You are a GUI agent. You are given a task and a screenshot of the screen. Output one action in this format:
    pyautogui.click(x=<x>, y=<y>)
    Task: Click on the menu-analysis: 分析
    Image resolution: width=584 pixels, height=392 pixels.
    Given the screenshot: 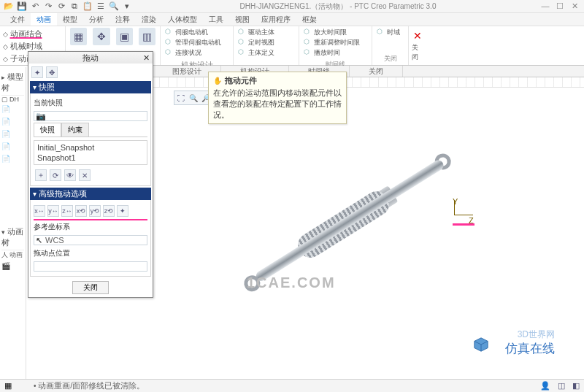 What is the action you would take?
    pyautogui.click(x=96, y=19)
    